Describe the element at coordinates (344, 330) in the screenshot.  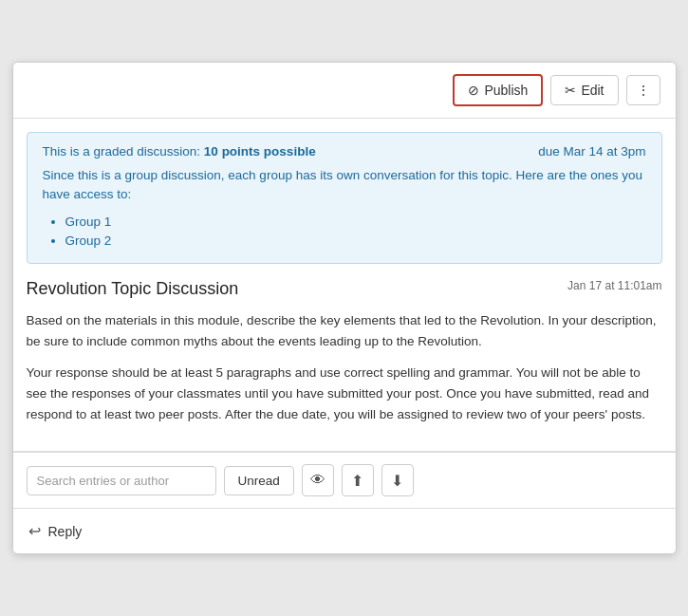
I see `paragraph-1: Based on the materials in this module, d…` at that location.